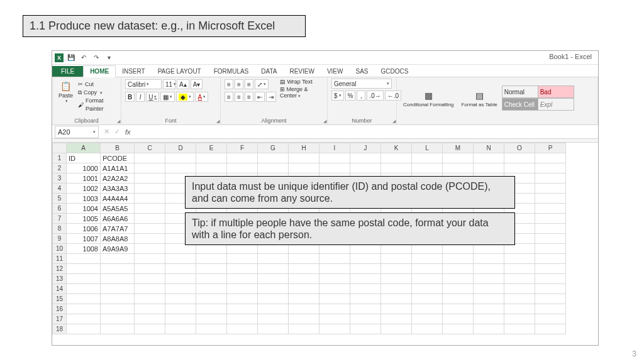  What do you see at coordinates (60, 269) in the screenshot?
I see `row-header: 12` at bounding box center [60, 269].